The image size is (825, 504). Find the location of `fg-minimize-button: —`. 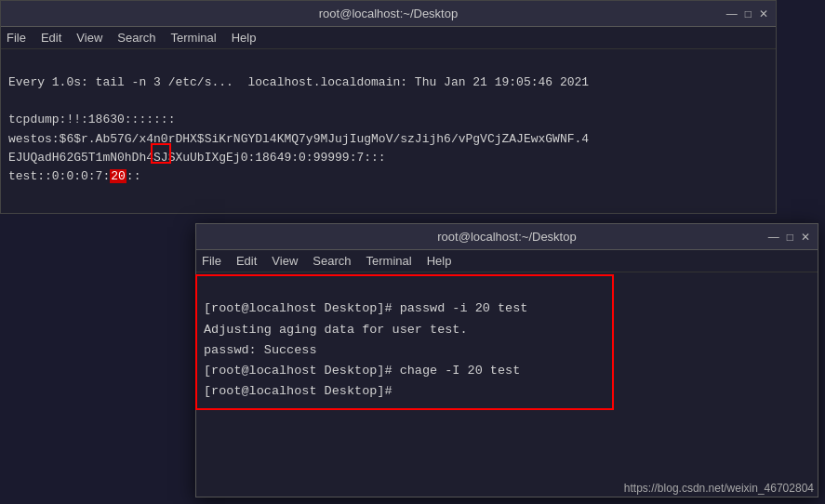

fg-minimize-button: — is located at coordinates (774, 237).